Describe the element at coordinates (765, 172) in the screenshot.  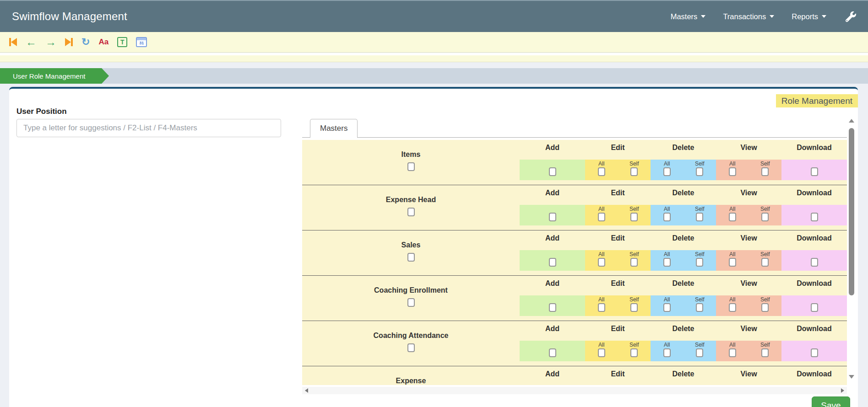
I see `items-view-self-checkbox` at that location.